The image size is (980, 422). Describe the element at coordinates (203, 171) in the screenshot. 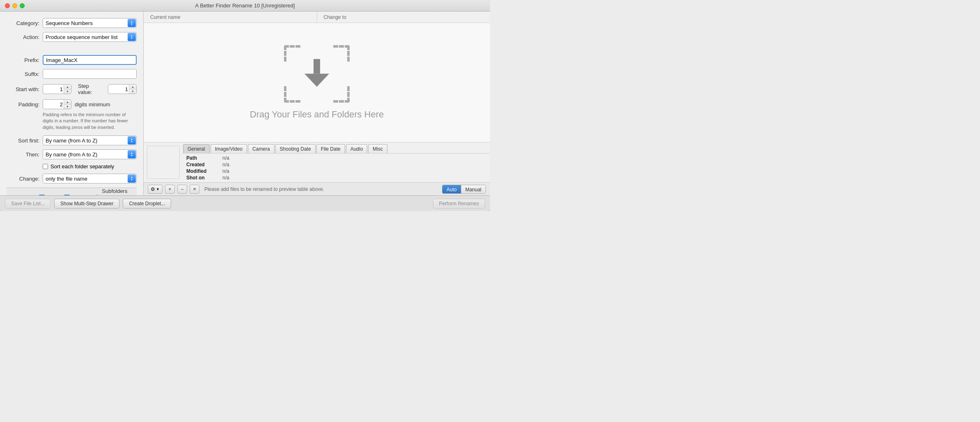

I see `field-modified-label: Modified` at that location.